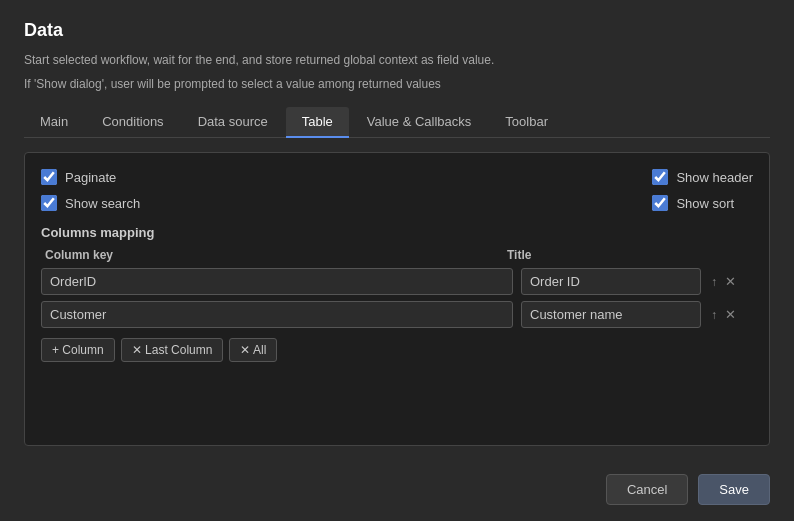 This screenshot has height=521, width=794. Describe the element at coordinates (397, 60) in the screenshot. I see `dialog-description: Start selected workflow, wait for the en…` at that location.